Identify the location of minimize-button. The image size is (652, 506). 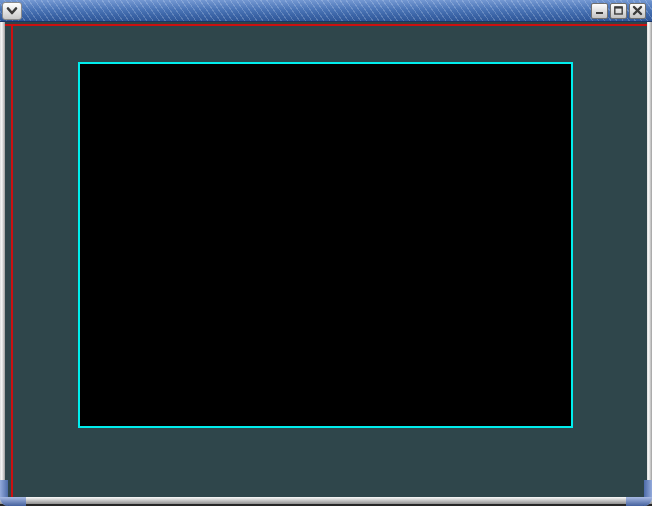
(600, 11).